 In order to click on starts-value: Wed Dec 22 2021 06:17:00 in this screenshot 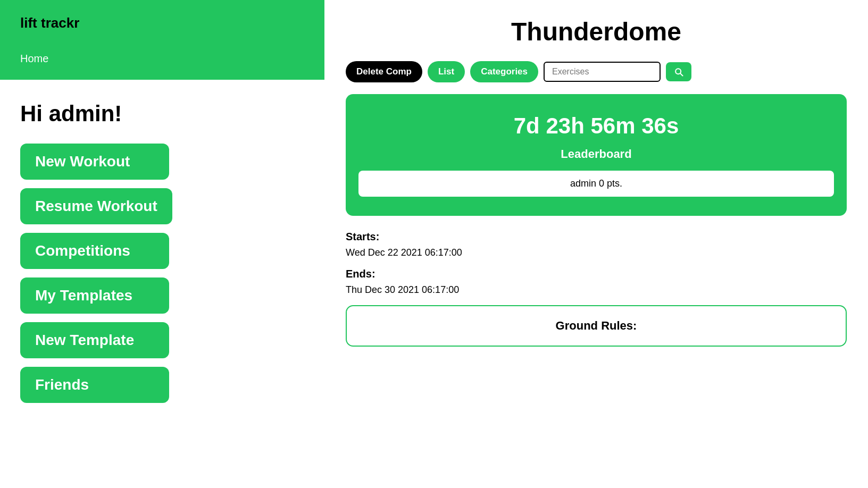, I will do `click(596, 253)`.